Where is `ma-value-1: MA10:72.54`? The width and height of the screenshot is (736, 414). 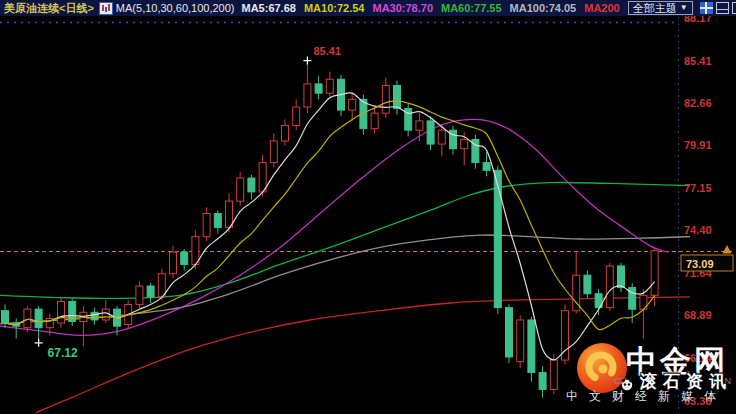
ma-value-1: MA10:72.54 is located at coordinates (334, 8).